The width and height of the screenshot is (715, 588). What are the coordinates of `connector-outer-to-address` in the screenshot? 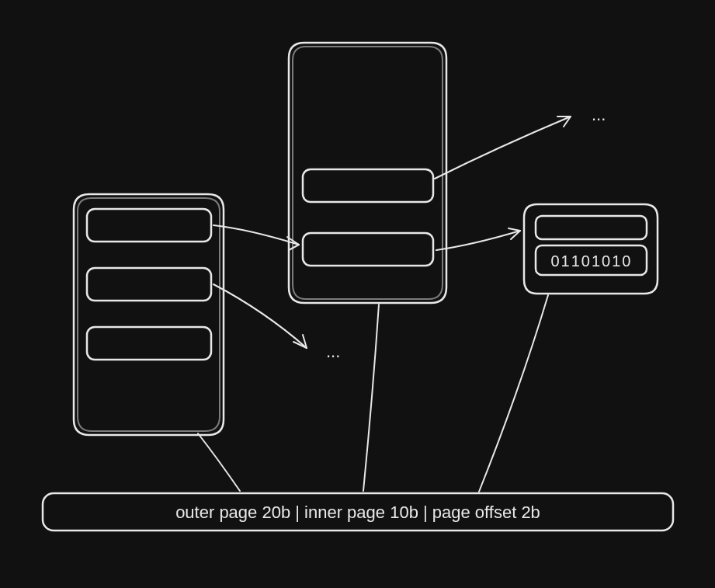 It's located at (219, 462).